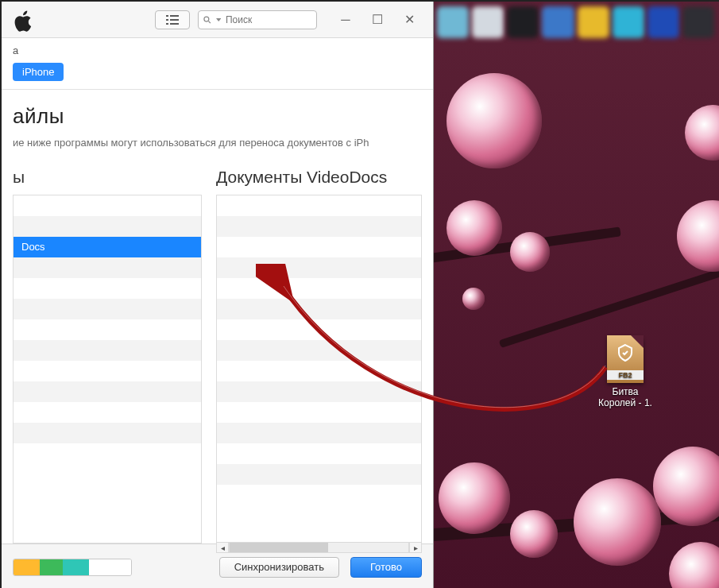 This screenshot has width=719, height=588. Describe the element at coordinates (625, 375) in the screenshot. I see `file-ext-badge: FB2` at that location.